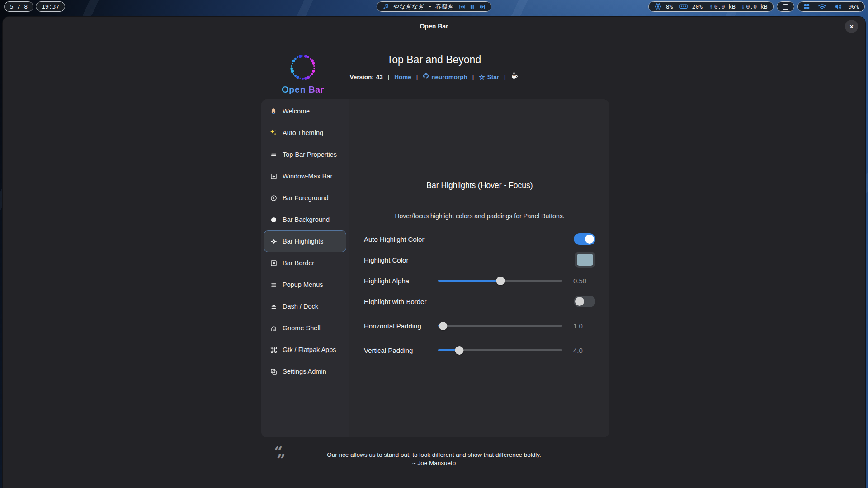 The height and width of the screenshot is (488, 868). Describe the element at coordinates (307, 176) in the screenshot. I see `sidebar-item-label: Window-Max Bar` at that location.